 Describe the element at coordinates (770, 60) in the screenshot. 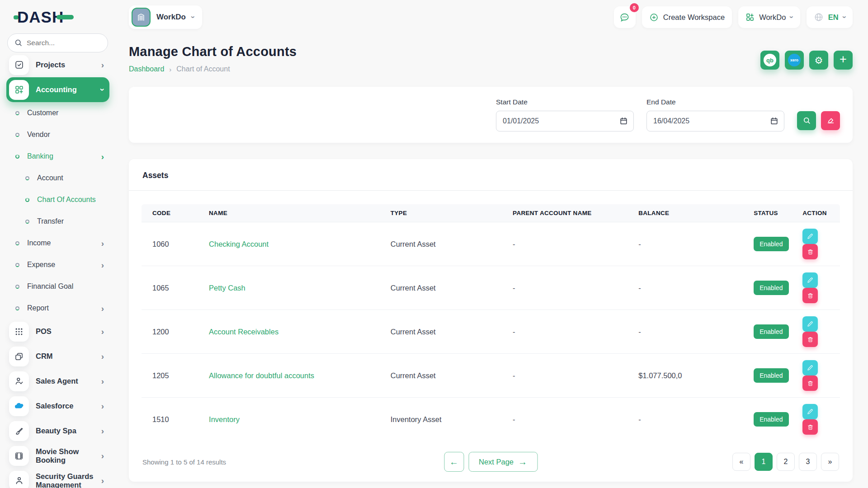

I see `quickbooks-button: qb` at that location.